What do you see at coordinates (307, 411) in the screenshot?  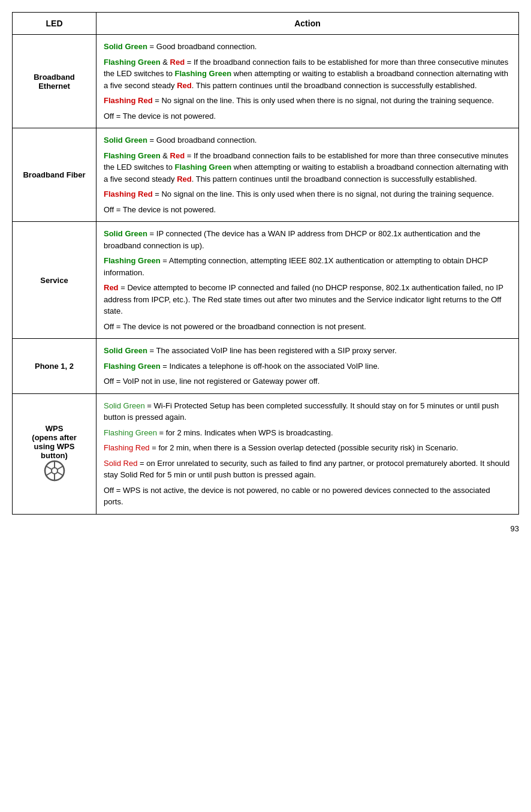 I see `action-paragraph: Solid Green = Wi-Fi Protected Setup has …` at bounding box center [307, 411].